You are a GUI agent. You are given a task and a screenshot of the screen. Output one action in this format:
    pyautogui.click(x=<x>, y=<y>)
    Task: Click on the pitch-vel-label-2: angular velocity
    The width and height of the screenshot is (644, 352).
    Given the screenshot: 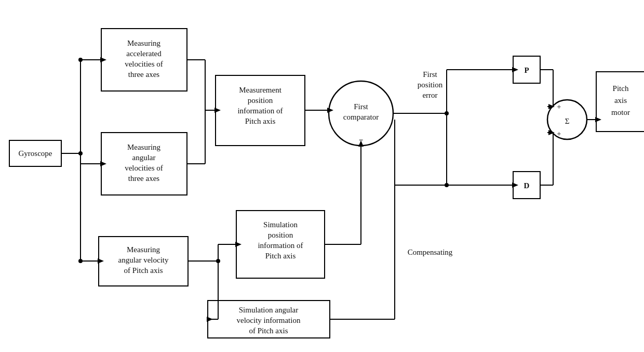 What is the action you would take?
    pyautogui.click(x=143, y=260)
    